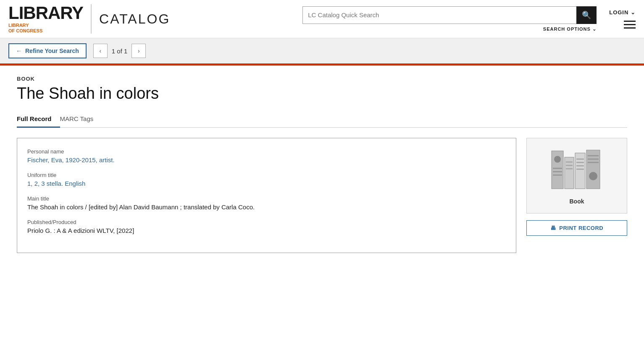 The height and width of the screenshot is (356, 644). I want to click on field-uniform-title-label: Uniform title, so click(266, 175).